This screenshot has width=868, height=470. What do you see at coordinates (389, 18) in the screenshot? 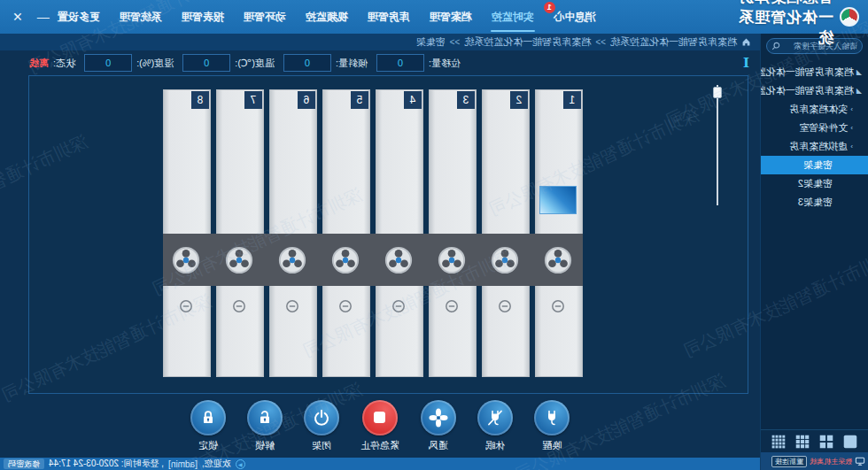
I see `nav-warehouse-management: 库房管理` at bounding box center [389, 18].